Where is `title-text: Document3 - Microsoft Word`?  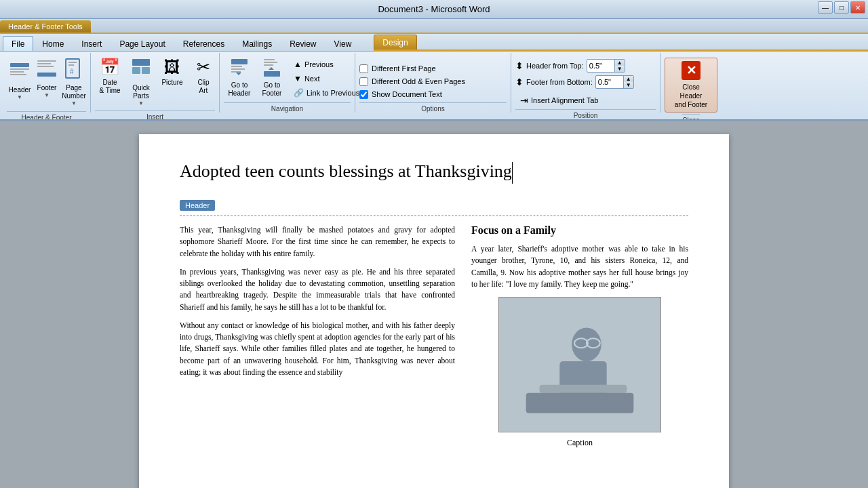 title-text: Document3 - Microsoft Word is located at coordinates (434, 9).